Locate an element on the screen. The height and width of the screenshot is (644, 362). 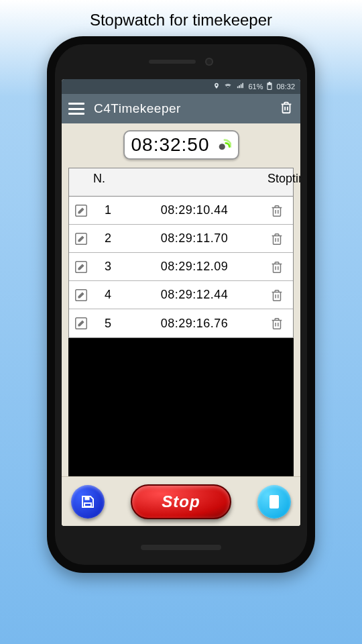
table-header: N. Stoptime is located at coordinates (181, 182).